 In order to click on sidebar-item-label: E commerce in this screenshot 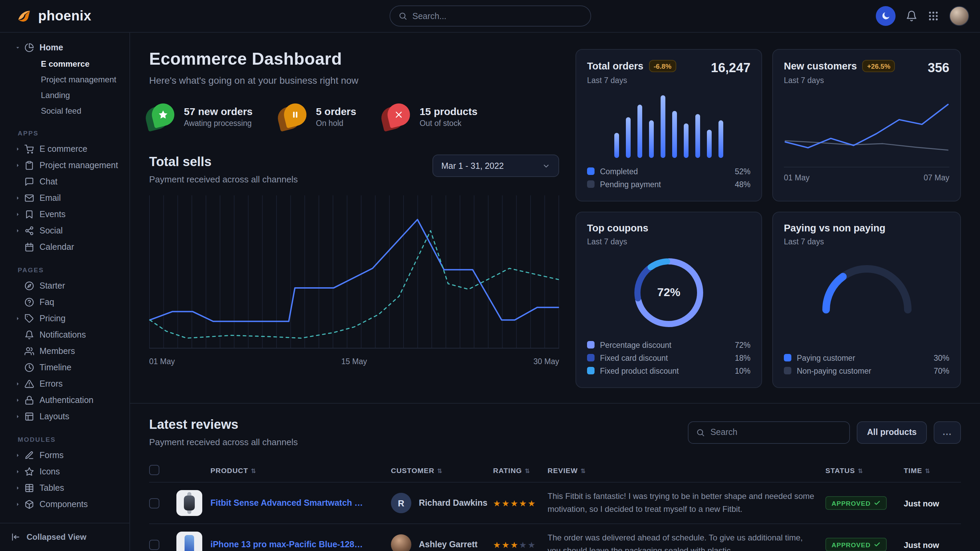, I will do `click(63, 149)`.